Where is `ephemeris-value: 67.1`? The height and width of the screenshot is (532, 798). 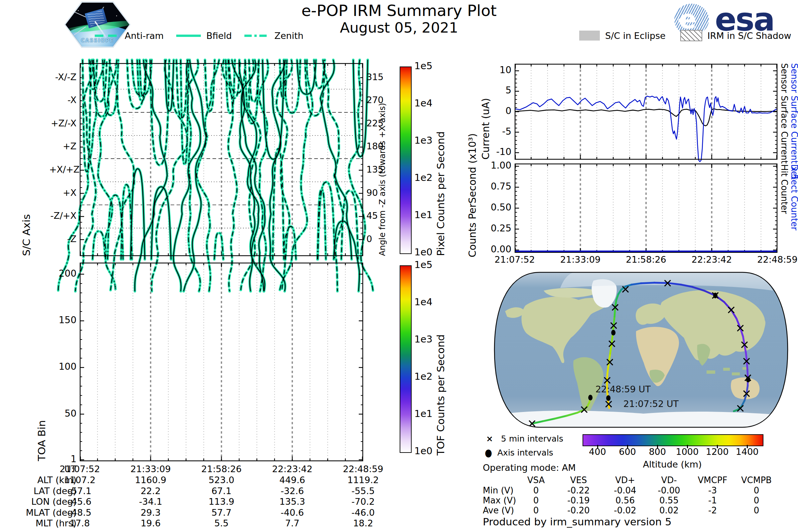 ephemeris-value: 67.1 is located at coordinates (222, 491).